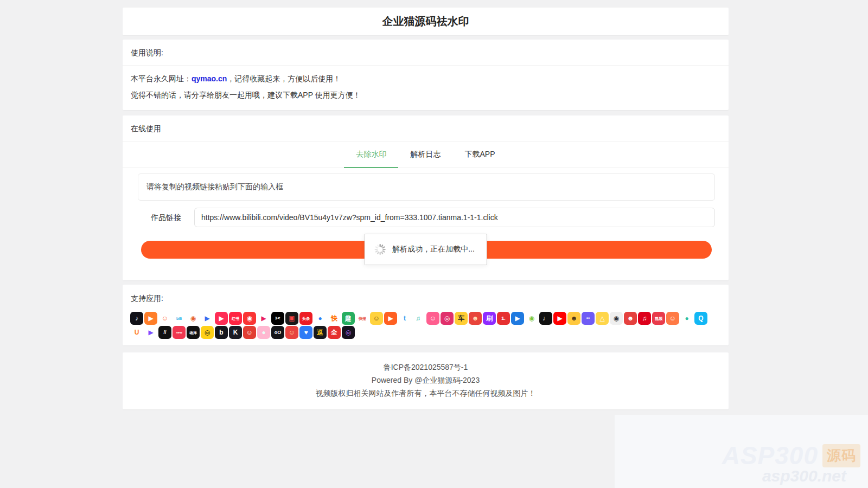 This screenshot has height=488, width=868. I want to click on app-icon-vue: ◎, so click(348, 332).